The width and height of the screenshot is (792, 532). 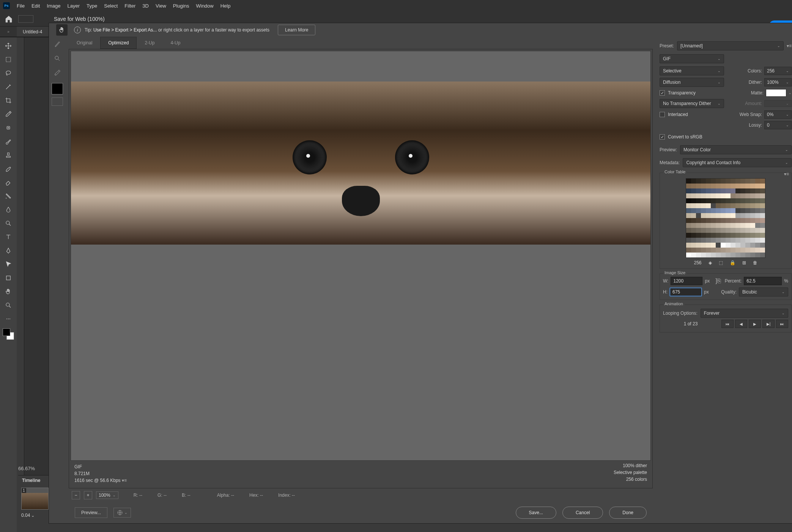 What do you see at coordinates (256, 495) in the screenshot?
I see `readout-hex: Hex: --` at bounding box center [256, 495].